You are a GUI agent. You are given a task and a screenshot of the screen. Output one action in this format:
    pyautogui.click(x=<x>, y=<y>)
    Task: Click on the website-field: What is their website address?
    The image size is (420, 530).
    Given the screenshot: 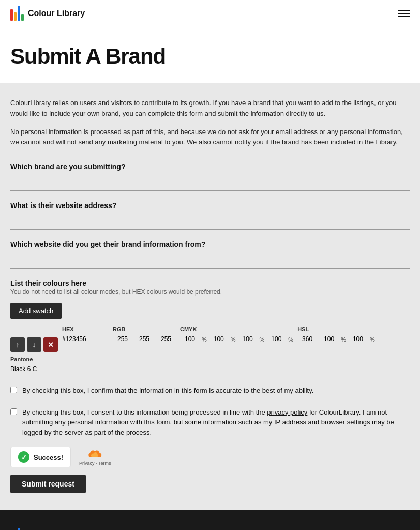 What is the action you would take?
    pyautogui.click(x=210, y=215)
    